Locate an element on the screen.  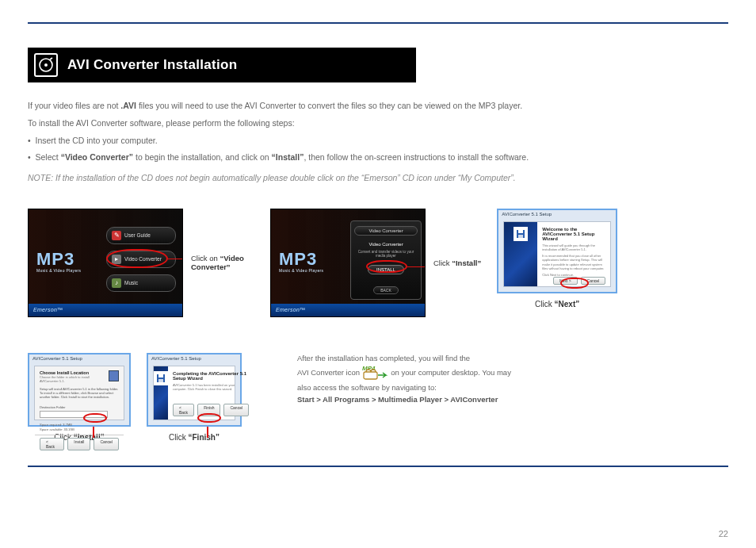
caption-c2a: Click is located at coordinates (442, 263).